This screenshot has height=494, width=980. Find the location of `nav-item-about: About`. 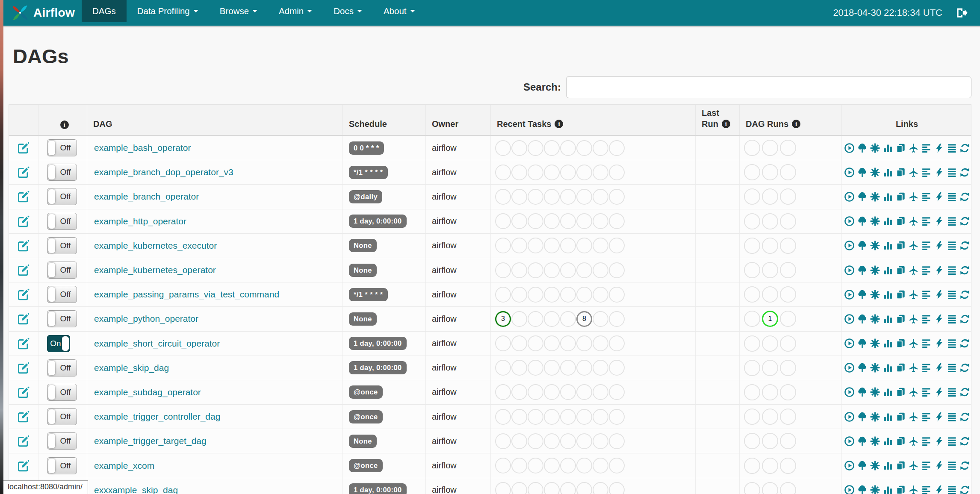

nav-item-about: About is located at coordinates (399, 11).